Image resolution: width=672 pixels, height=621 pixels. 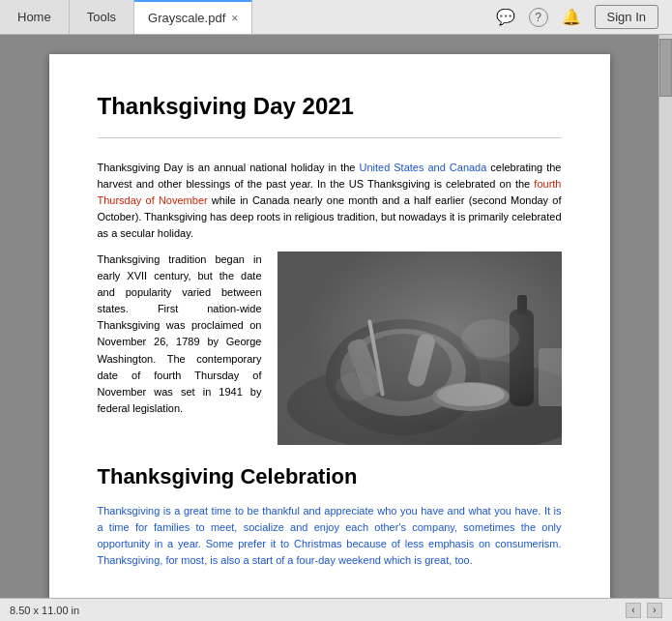 I want to click on tab-file: Grayscale.pdf ×, so click(x=193, y=17).